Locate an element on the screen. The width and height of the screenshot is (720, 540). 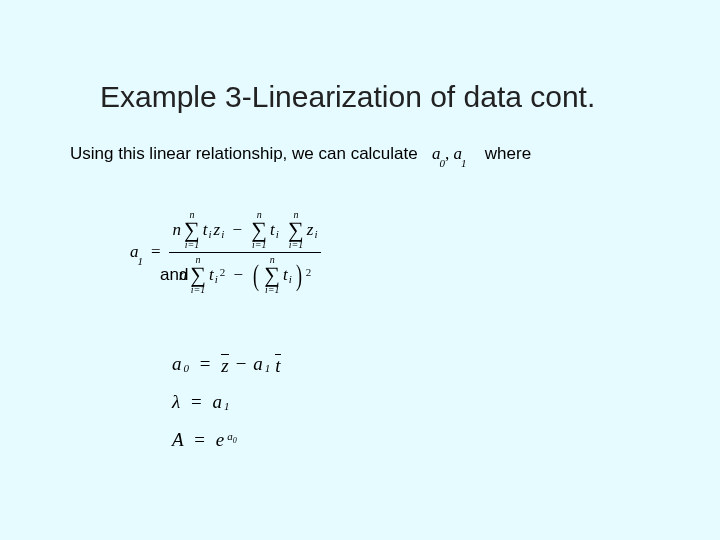
eq-4: = is located at coordinates (200, 440).